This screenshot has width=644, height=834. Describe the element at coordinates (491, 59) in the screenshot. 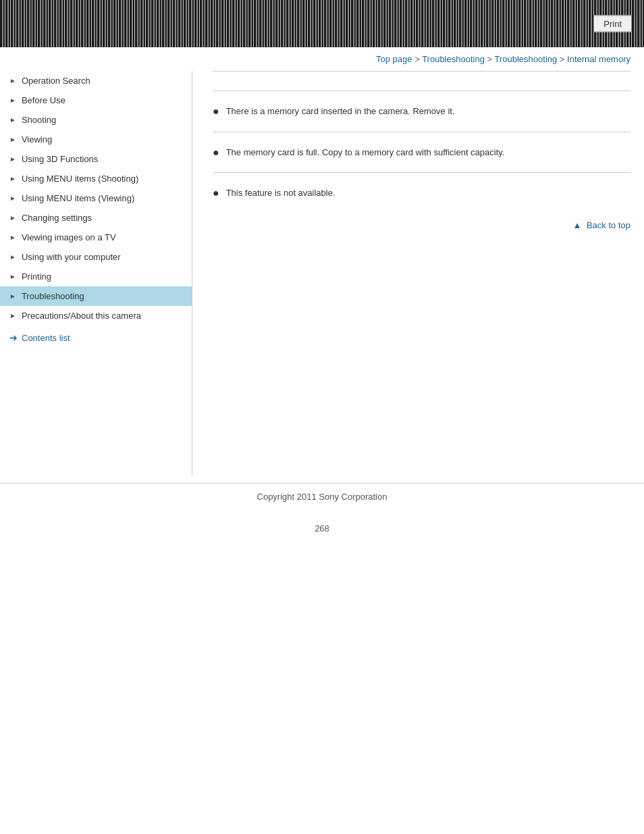

I see `breadcrumb-sep2: >` at that location.